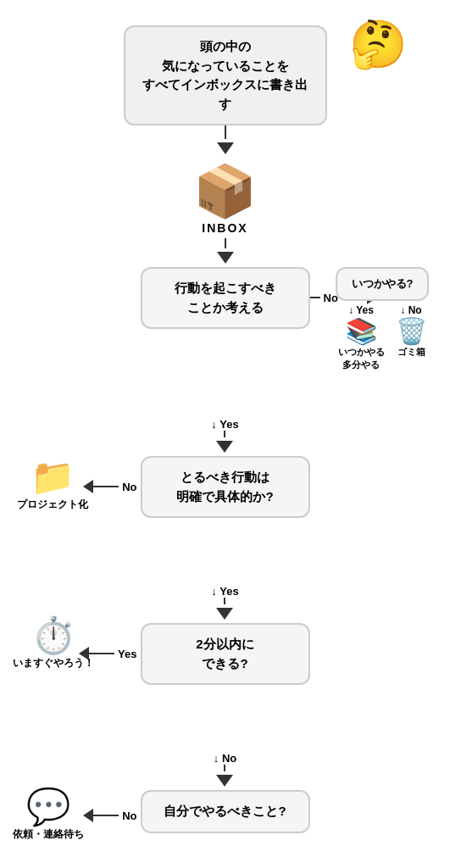  What do you see at coordinates (129, 815) in the screenshot?
I see `no-label-5: No` at bounding box center [129, 815].